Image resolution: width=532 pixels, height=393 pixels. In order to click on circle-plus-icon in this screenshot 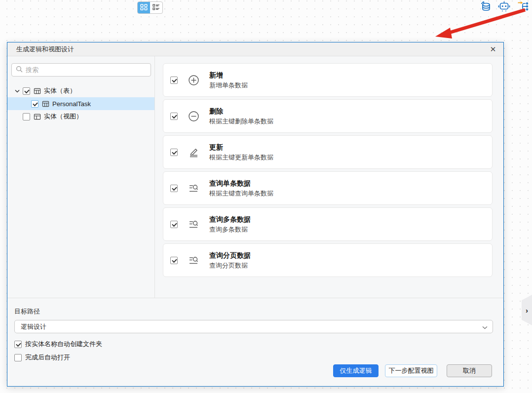, I will do `click(193, 80)`.